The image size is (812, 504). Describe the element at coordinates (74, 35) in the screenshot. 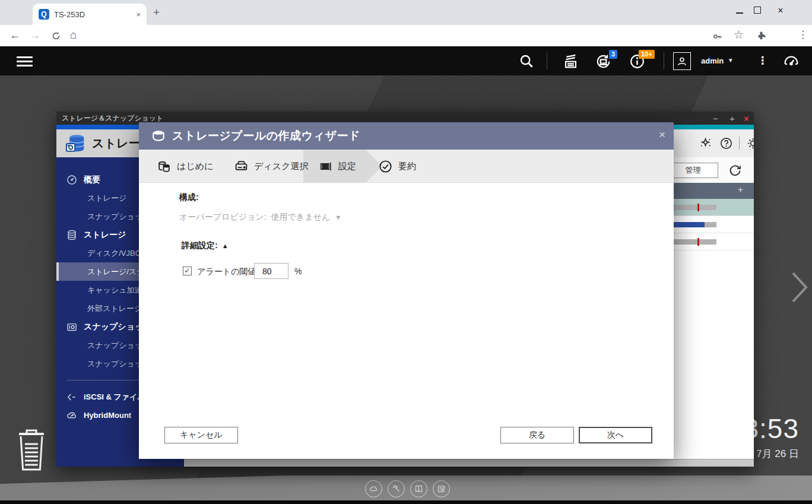

I see `home-icon: ⌂` at that location.